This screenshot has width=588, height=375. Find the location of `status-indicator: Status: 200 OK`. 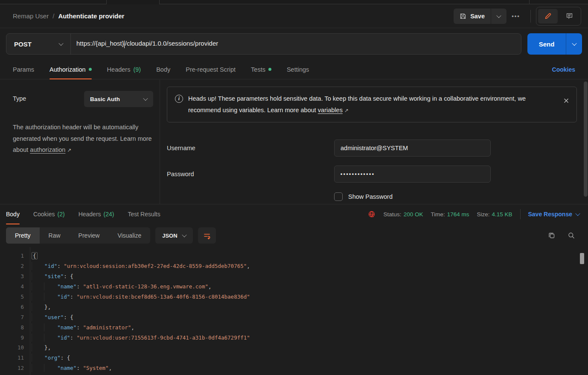

status-indicator: Status: 200 OK is located at coordinates (404, 214).